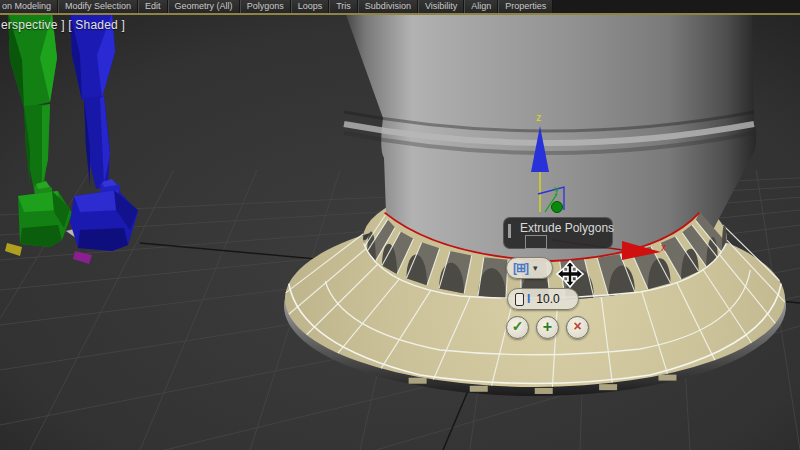  What do you see at coordinates (266, 6) in the screenshot?
I see `ribbon-tab-polygons: Polygons` at bounding box center [266, 6].